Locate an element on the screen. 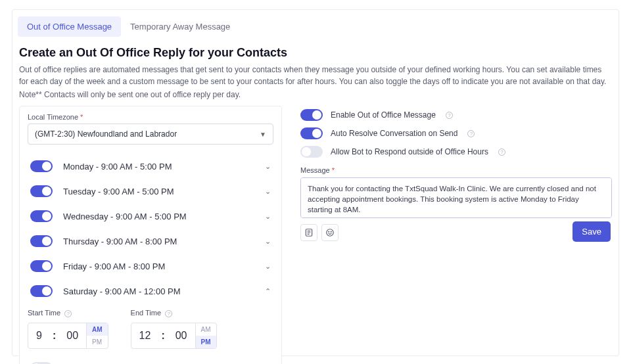 The height and width of the screenshot is (364, 631). option-resolve-label: Auto Resolve Conversation on Send is located at coordinates (394, 133).